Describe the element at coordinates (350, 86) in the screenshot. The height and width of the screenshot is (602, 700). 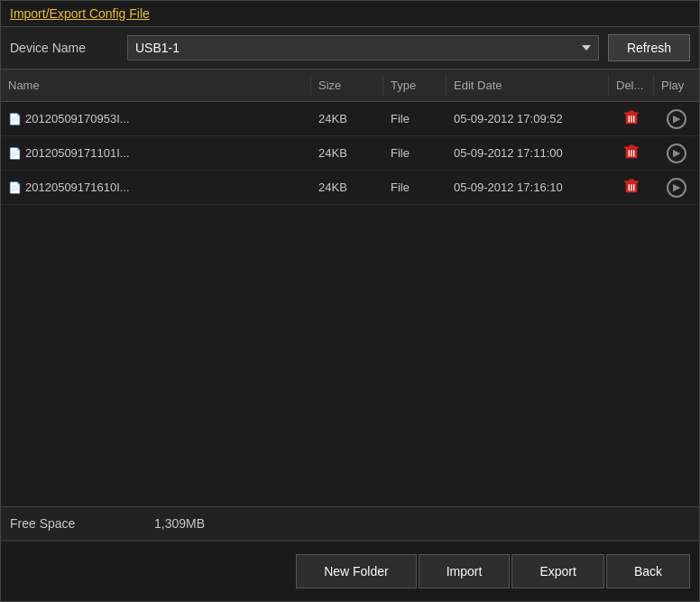
I see `table-header: Name Size Type Edit Date Del... Play` at that location.